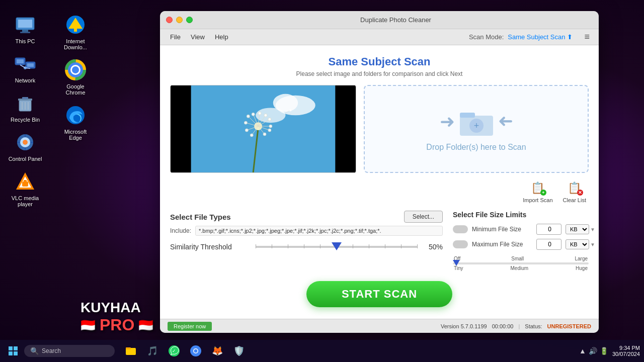 Image resolution: width=644 pixels, height=362 pixels. I want to click on max-size-input, so click(549, 244).